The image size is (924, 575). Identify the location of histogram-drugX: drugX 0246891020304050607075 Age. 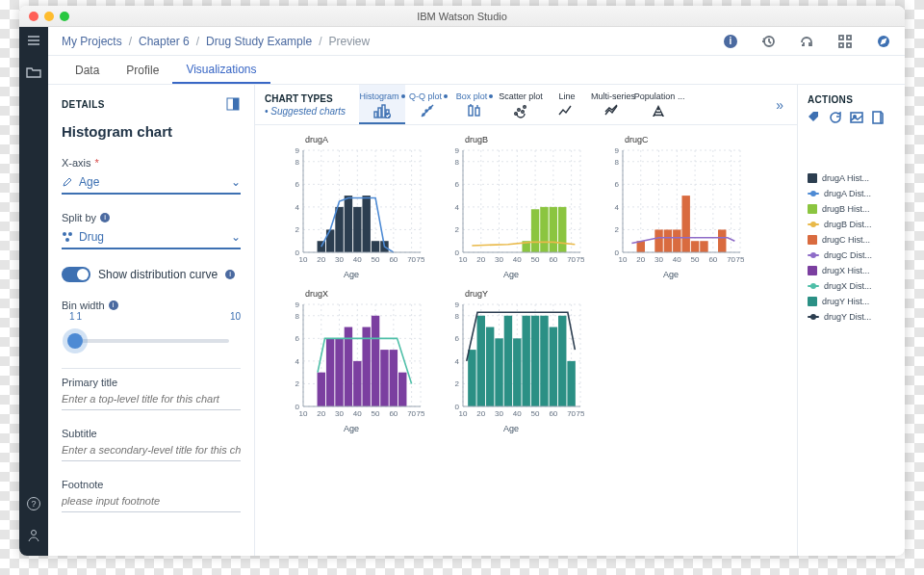
(351, 361).